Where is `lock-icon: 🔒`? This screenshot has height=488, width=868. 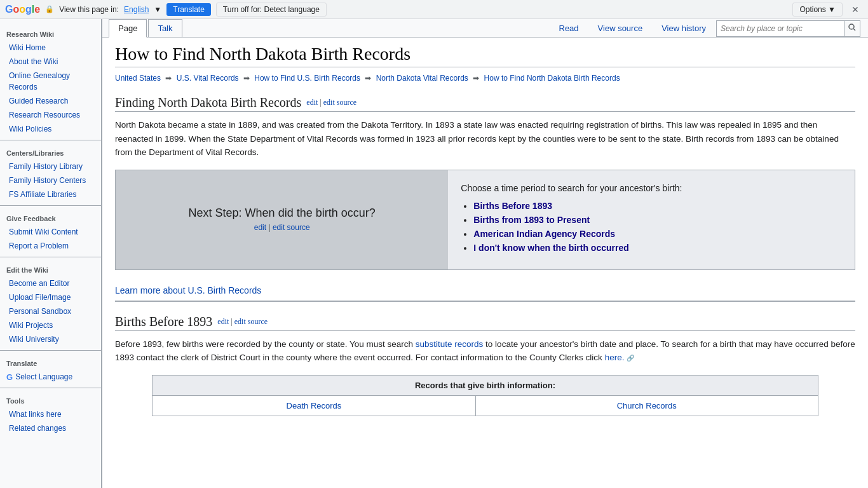
lock-icon: 🔒 is located at coordinates (50, 9).